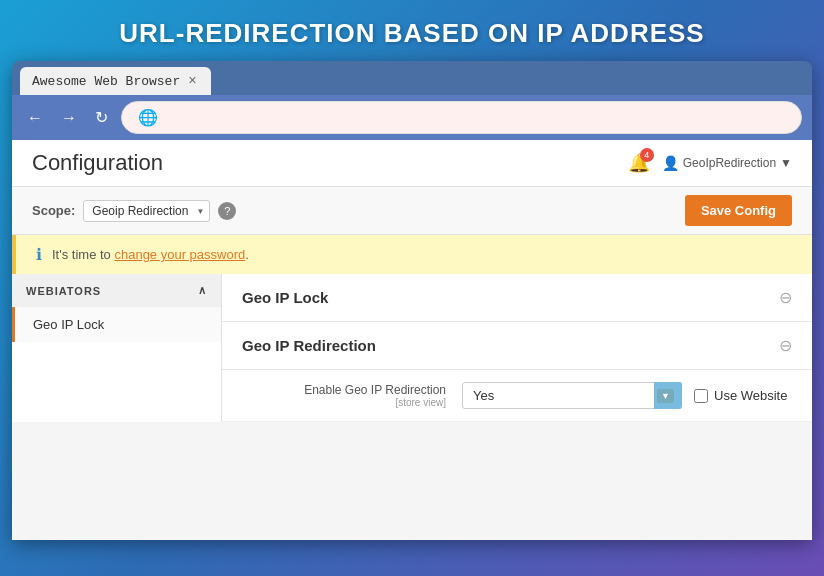  Describe the element at coordinates (412, 34) in the screenshot. I see `page-title: URL-REDIRECTION BASED ON IP ADDRESS` at that location.